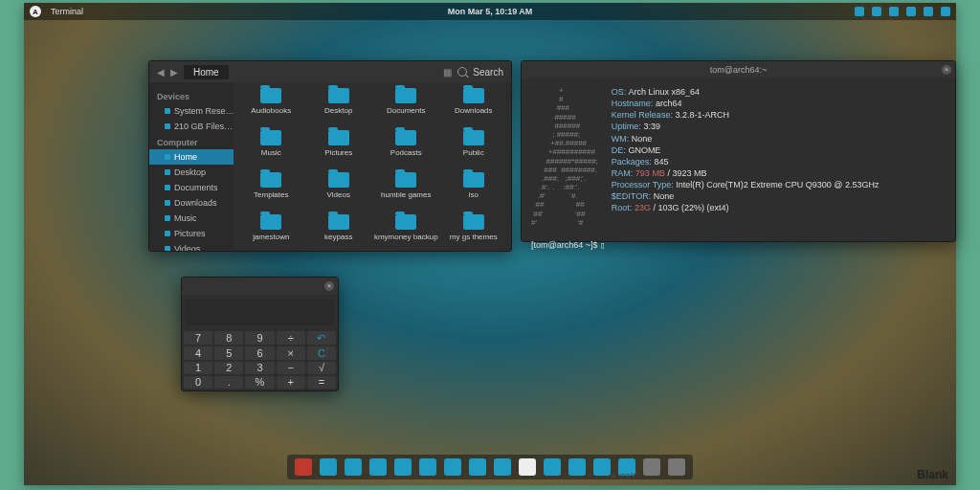 The height and width of the screenshot is (490, 980). What do you see at coordinates (198, 352) in the screenshot?
I see `calc-key: 4` at bounding box center [198, 352].